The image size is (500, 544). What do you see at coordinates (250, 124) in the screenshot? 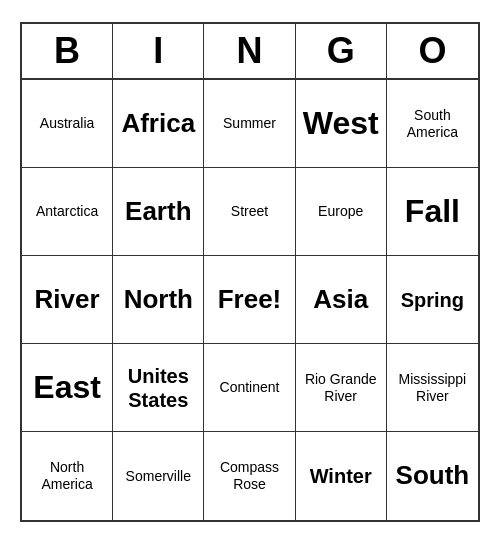
I see `cell-text: Summer` at bounding box center [250, 124].